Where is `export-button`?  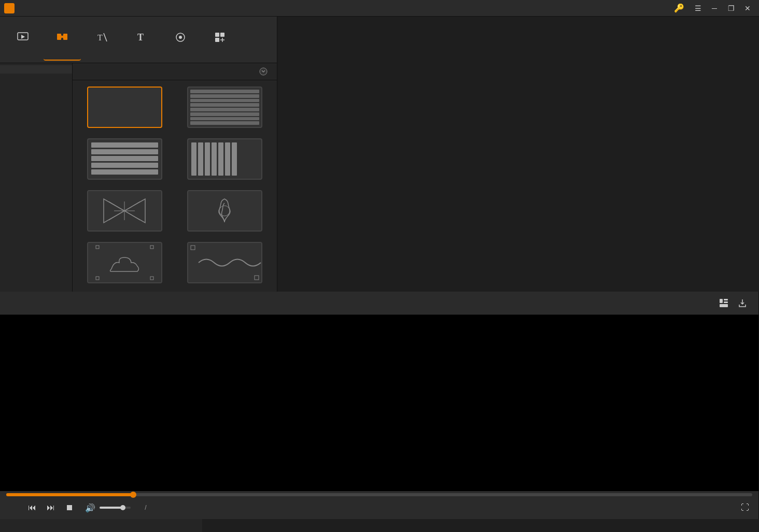 export-button is located at coordinates (744, 303).